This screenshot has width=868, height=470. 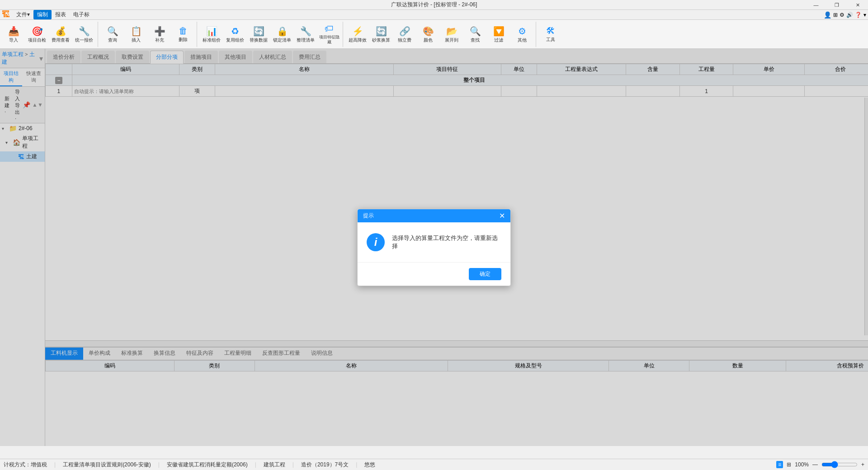 What do you see at coordinates (779, 465) in the screenshot?
I see `grid-view-icon: ≡` at bounding box center [779, 465].